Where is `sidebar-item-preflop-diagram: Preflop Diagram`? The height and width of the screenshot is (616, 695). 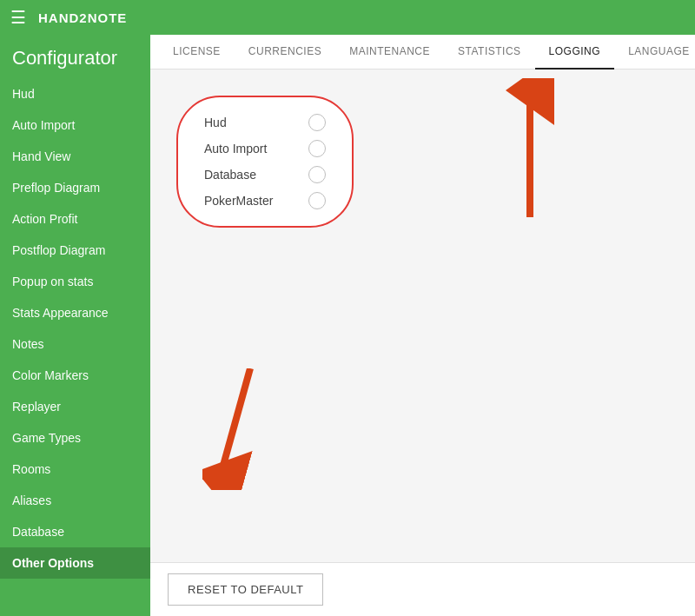
sidebar-item-preflop-diagram: Preflop Diagram is located at coordinates (75, 188).